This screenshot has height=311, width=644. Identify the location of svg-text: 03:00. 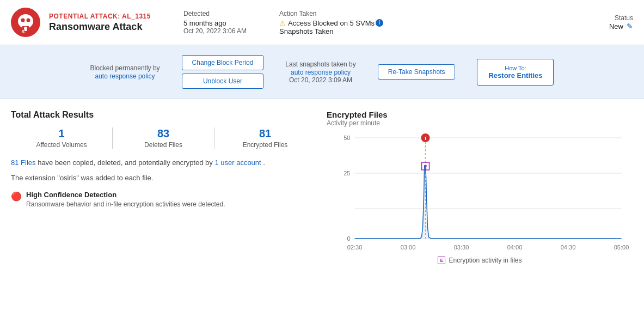
(408, 247).